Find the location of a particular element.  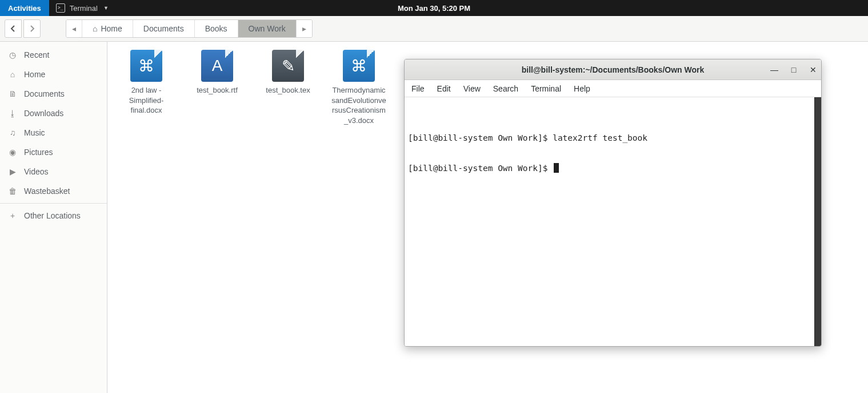

file-icon-rtf: A is located at coordinates (217, 66).